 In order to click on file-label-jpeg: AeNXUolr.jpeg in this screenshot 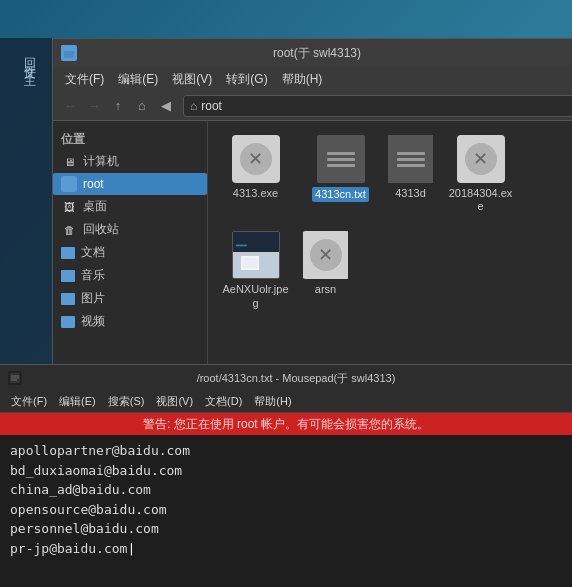, I will do `click(256, 296)`.